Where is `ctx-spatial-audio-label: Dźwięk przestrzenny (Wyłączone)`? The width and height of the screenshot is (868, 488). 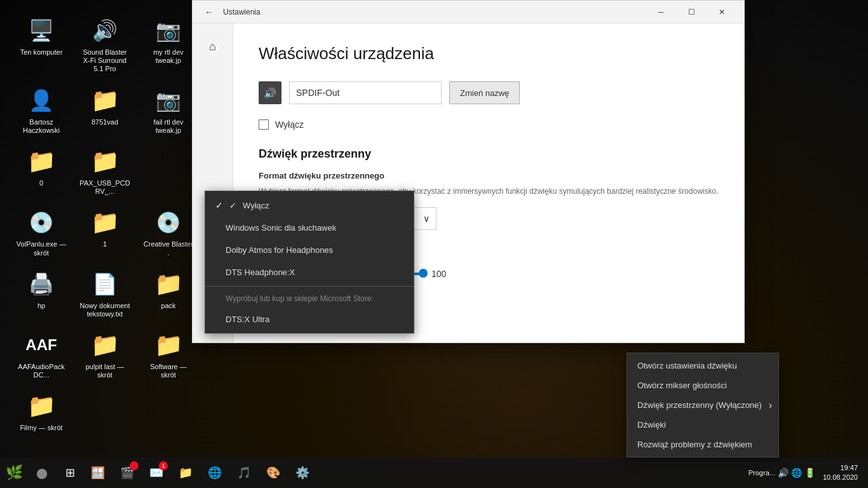
ctx-spatial-audio-label: Dźwięk przestrzenny (Wyłączone) is located at coordinates (700, 405).